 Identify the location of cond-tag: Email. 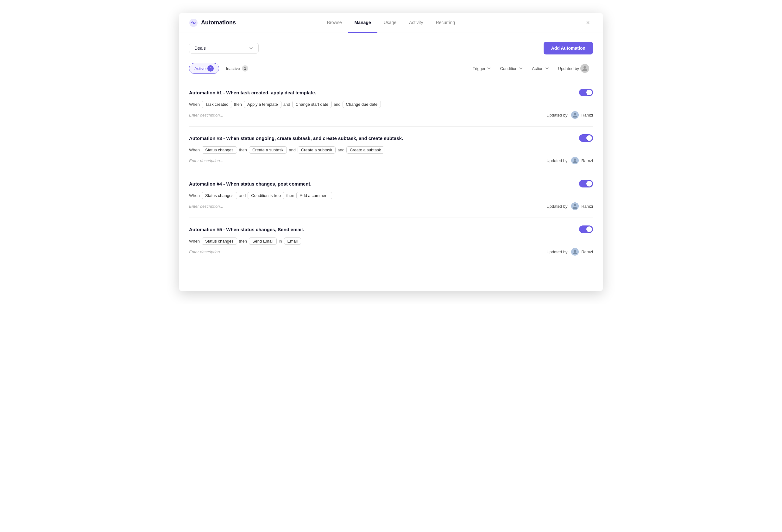
(293, 241).